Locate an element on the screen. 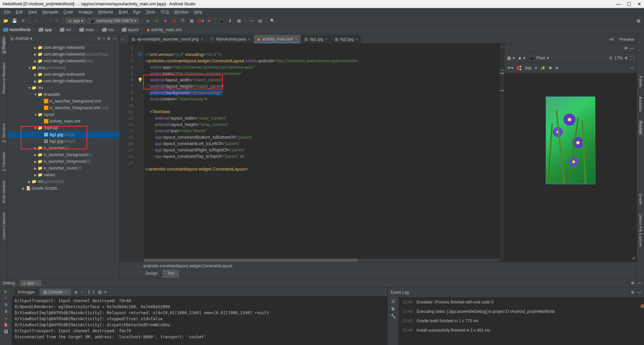  bc-layout: layout is located at coordinates (130, 30).